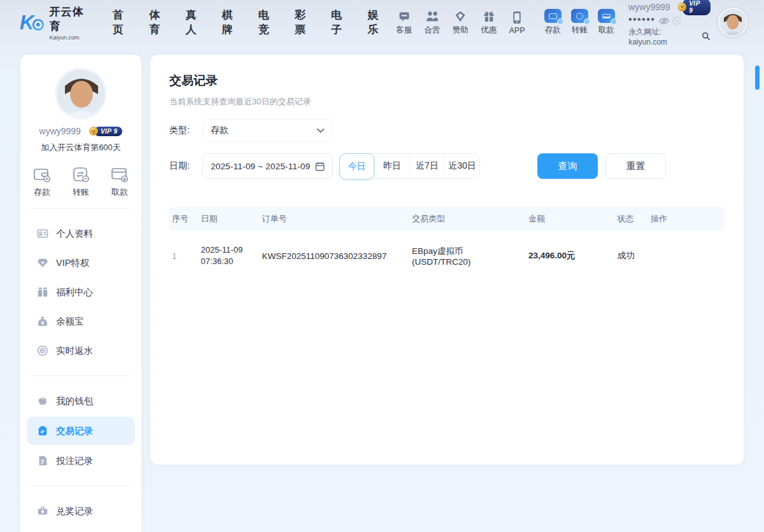 This screenshot has height=532, width=764. What do you see at coordinates (466, 256) in the screenshot?
I see `cell-type: EBpay虚拟币 (USDT/TRC20)` at bounding box center [466, 256].